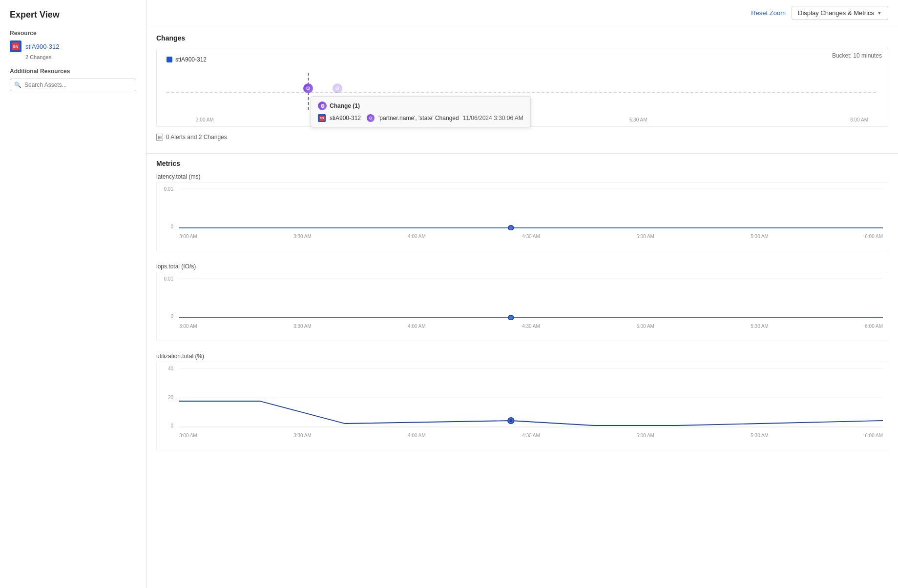 This screenshot has width=898, height=588. Describe the element at coordinates (531, 435) in the screenshot. I see `util-x-3: 4:30 AM` at that location.